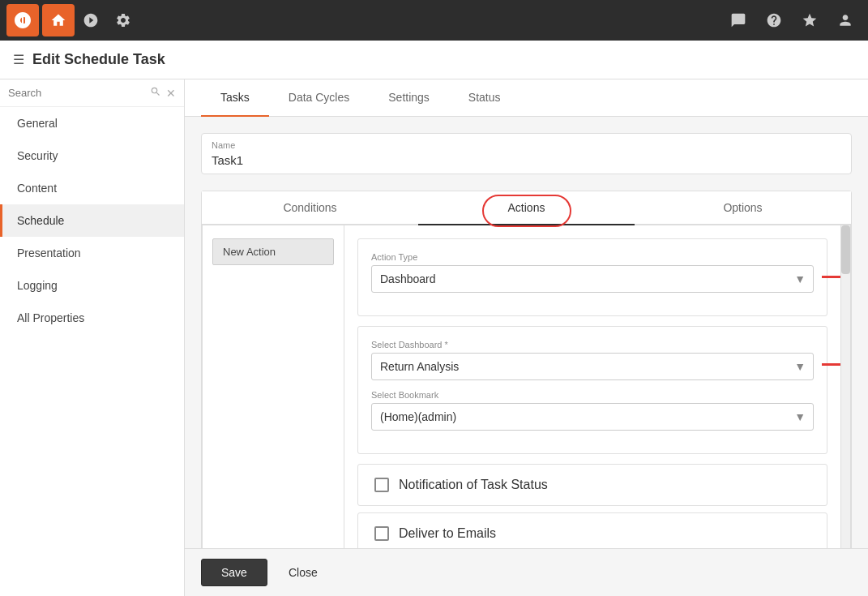 The width and height of the screenshot is (868, 596). Describe the element at coordinates (485, 98) in the screenshot. I see `tab-status: Status` at that location.